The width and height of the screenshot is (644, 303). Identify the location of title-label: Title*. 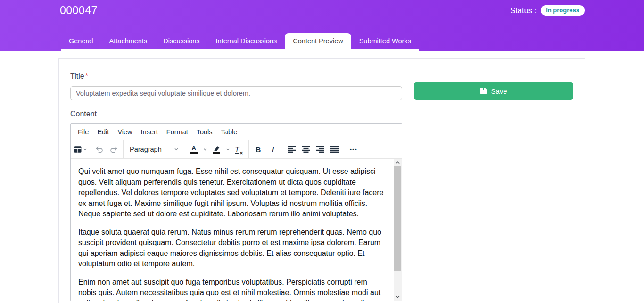
(236, 76).